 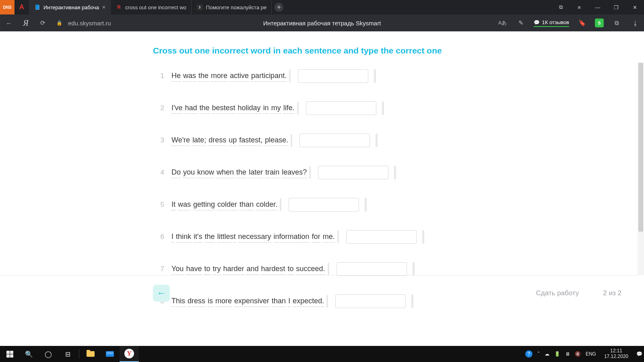 I want to click on pinned-tab-a: А, so click(x=22, y=7).